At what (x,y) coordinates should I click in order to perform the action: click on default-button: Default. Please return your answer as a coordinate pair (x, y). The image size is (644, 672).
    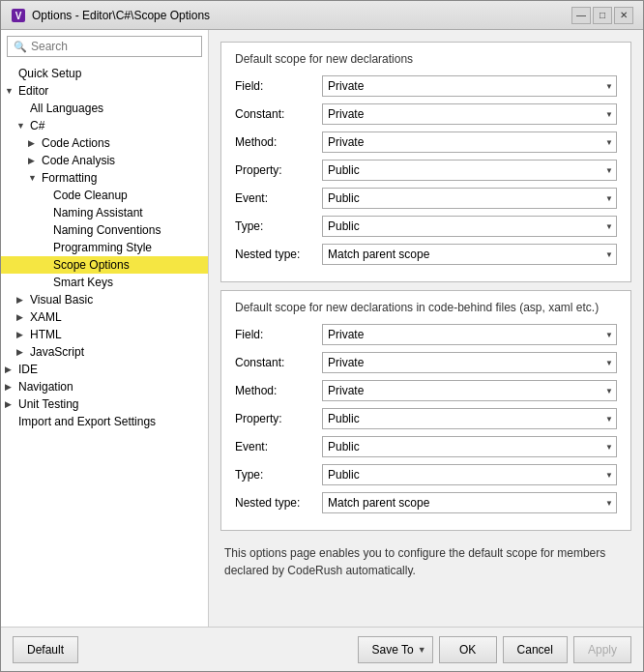
    Looking at the image, I should click on (45, 650).